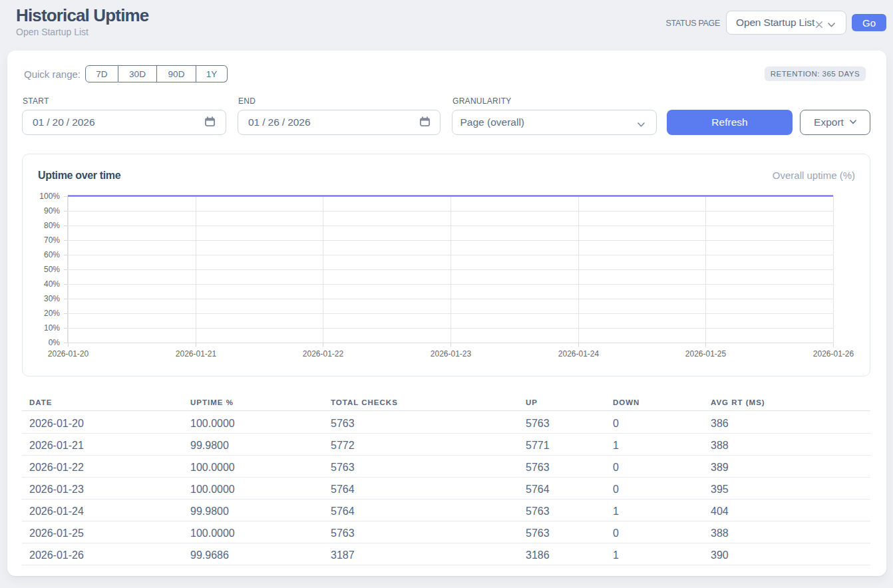  Describe the element at coordinates (52, 225) in the screenshot. I see `svg-text: 80%` at that location.